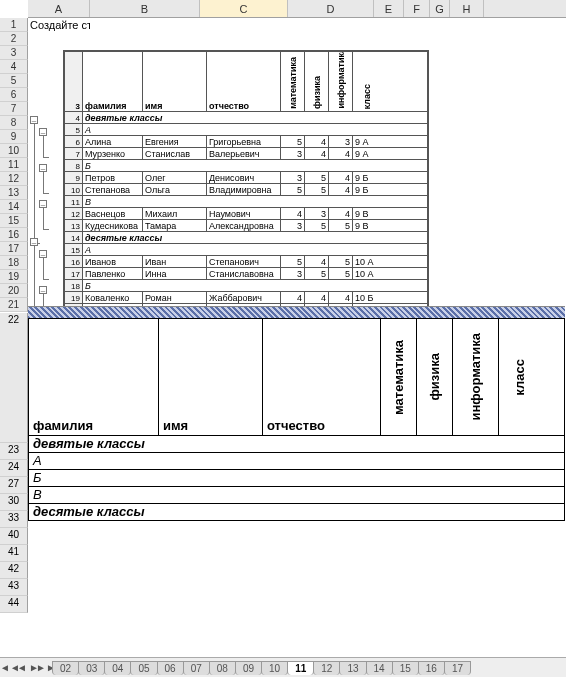 The image size is (566, 677). Describe the element at coordinates (519, 377) in the screenshot. I see `ut-header-klass: класс` at that location.